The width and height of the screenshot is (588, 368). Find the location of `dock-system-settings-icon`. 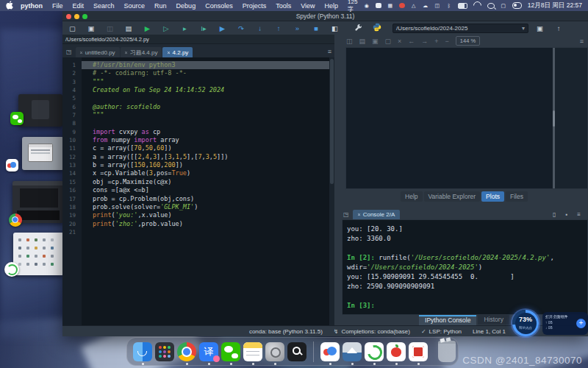

dock-system-settings-icon is located at coordinates (275, 352).